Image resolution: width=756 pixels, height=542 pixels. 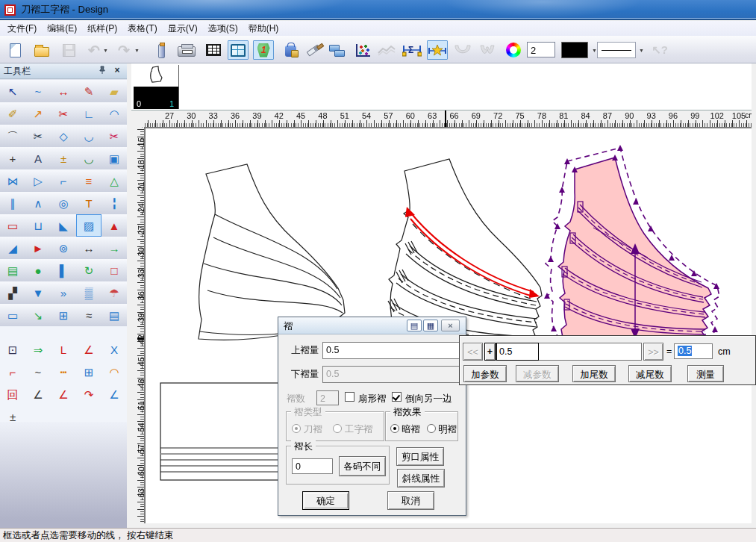 What do you see at coordinates (102, 28) in the screenshot?
I see `menu-item-2: 纸样(P)` at bounding box center [102, 28].